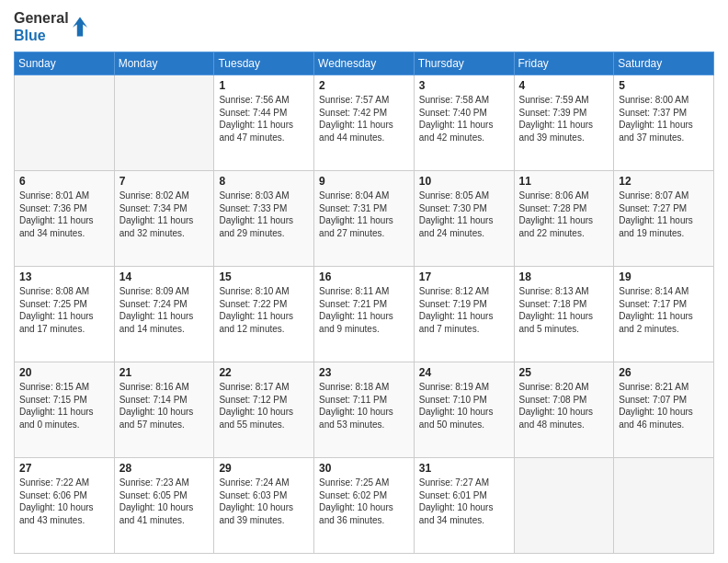 The width and height of the screenshot is (728, 563). Describe the element at coordinates (464, 214) in the screenshot. I see `day-detail: Sunrise: 8:05 AM Sunset: 7:30 PM Dayligh…` at that location.